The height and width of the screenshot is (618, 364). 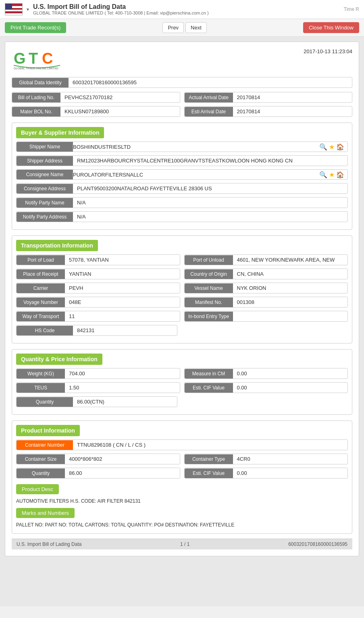 What do you see at coordinates (210, 175) in the screenshot?
I see `consignee-name-value-group: PUROLATORFILTERSNALLC 🔍 ★ 🏠` at bounding box center [210, 175].